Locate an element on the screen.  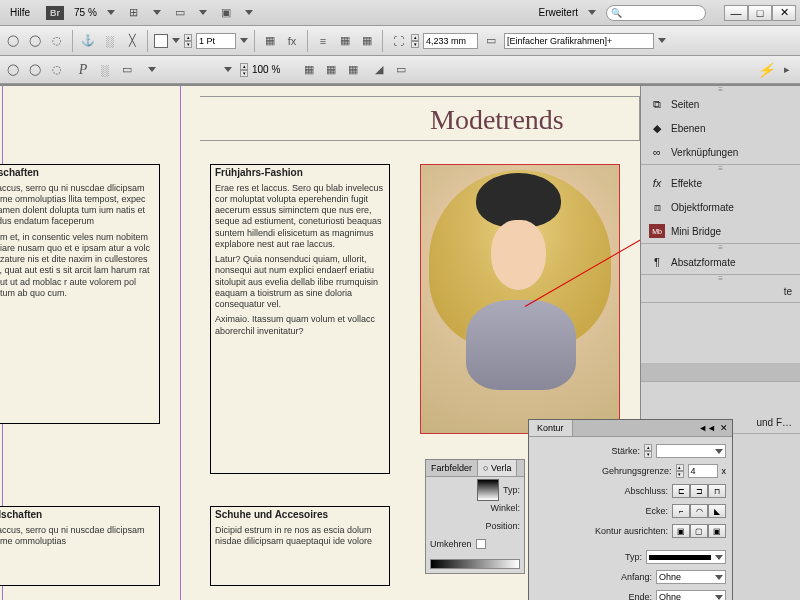
tab-farbfelder: Farbfelder is located at coordinates (452, 468).